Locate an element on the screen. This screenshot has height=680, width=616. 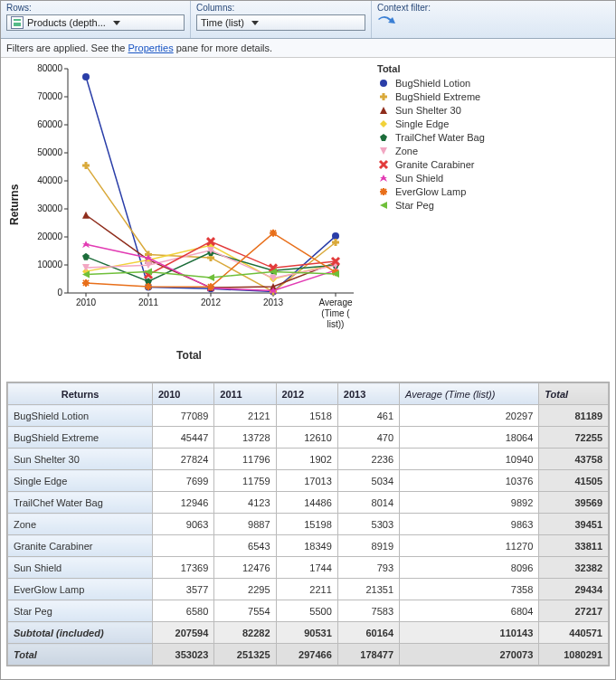
data-cell: 27824 is located at coordinates (184, 459).